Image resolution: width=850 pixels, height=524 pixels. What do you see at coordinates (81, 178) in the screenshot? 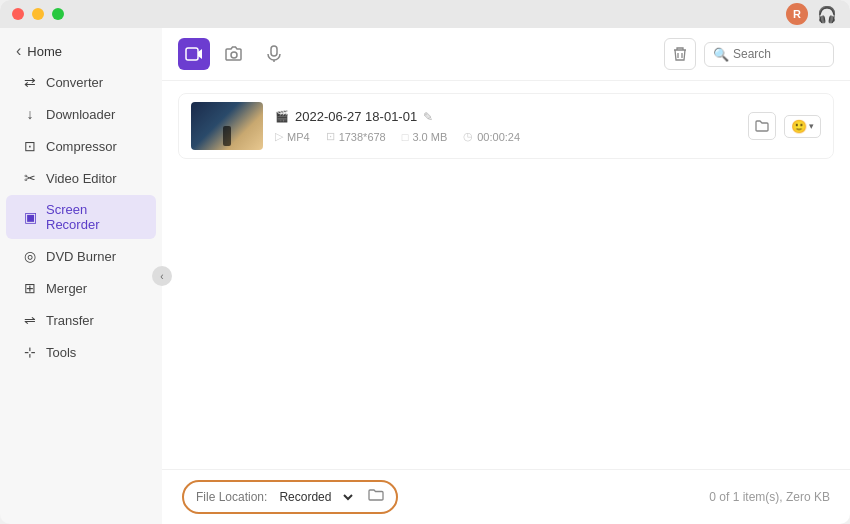
I see `sidebar-item-video-editor: ✂ Video Editor` at bounding box center [81, 178].